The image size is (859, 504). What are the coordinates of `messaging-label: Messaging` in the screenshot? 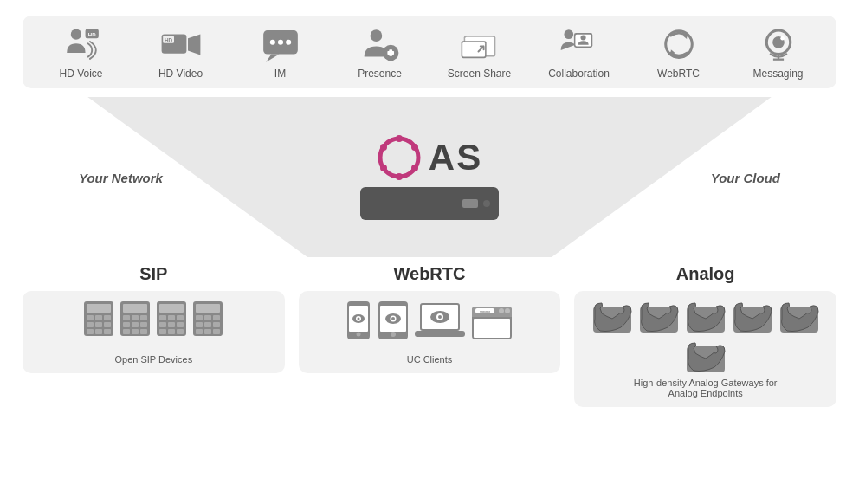 It's located at (778, 74).